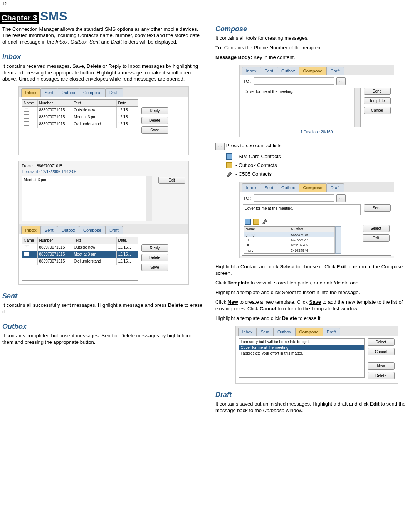 The image size is (420, 520). Describe the element at coordinates (381, 366) in the screenshot. I see `new-button: New` at that location.